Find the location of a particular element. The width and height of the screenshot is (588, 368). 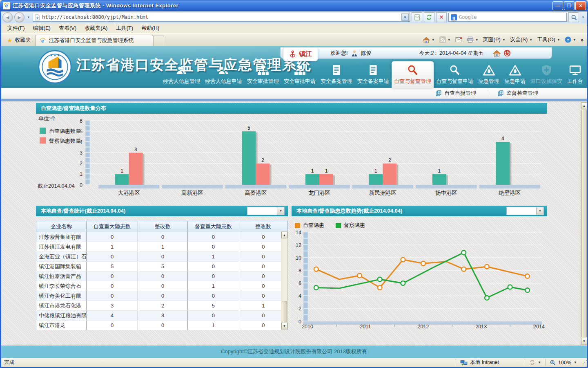

nav-item-5: 安全备案申请 is located at coordinates (373, 74).